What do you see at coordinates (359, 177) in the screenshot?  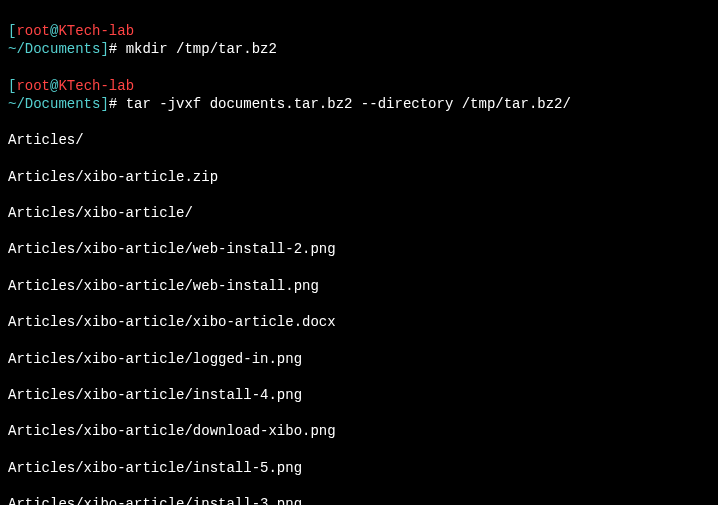 I see `output-line: Articles/xibo-article.zip` at bounding box center [359, 177].